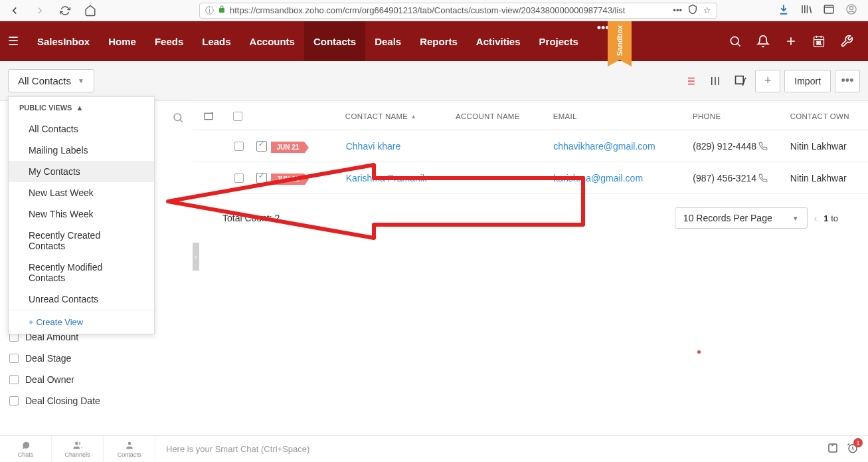 The height and width of the screenshot is (462, 868). I want to click on reader-icon, so click(693, 11).